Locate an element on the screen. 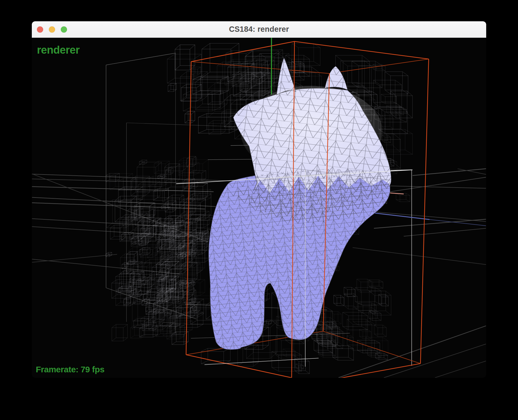  renderer-label: renderer is located at coordinates (58, 50).